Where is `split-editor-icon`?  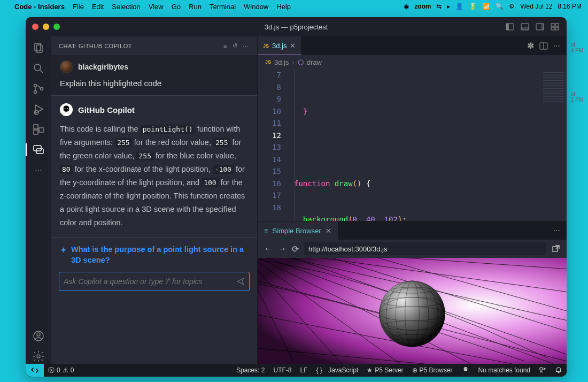 split-editor-icon is located at coordinates (544, 46).